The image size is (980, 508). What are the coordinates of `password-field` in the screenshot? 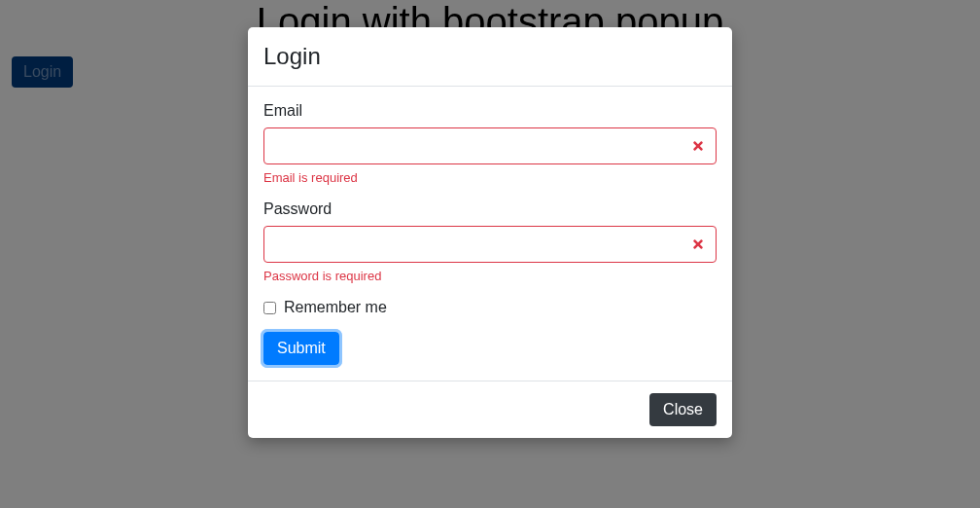 It's located at (490, 244).